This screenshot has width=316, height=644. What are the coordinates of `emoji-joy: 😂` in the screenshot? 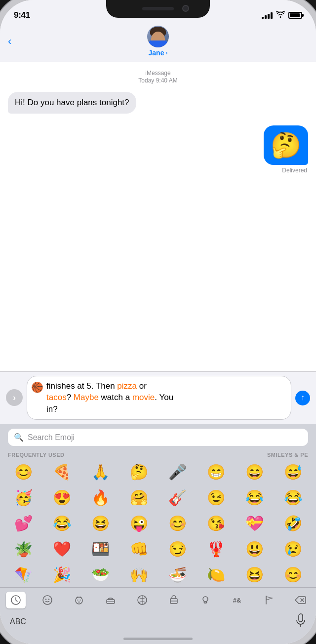 It's located at (254, 497).